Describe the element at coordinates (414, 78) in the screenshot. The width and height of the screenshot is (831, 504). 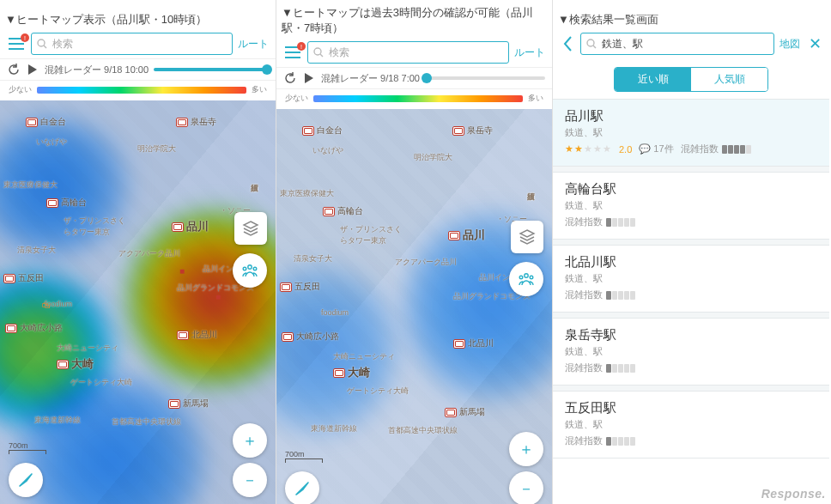
I see `radar-controls: 混雑レーダー 9/18 7:00` at that location.